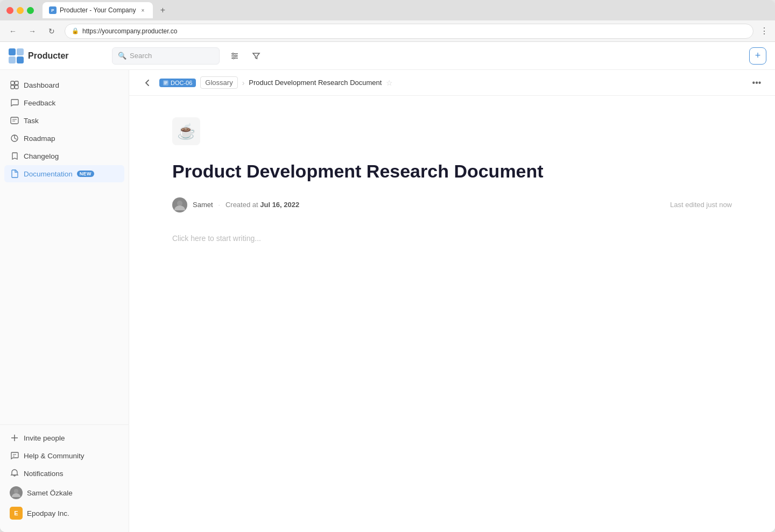 The width and height of the screenshot is (775, 532). Describe the element at coordinates (57, 56) in the screenshot. I see `app-logo: Producter` at that location.